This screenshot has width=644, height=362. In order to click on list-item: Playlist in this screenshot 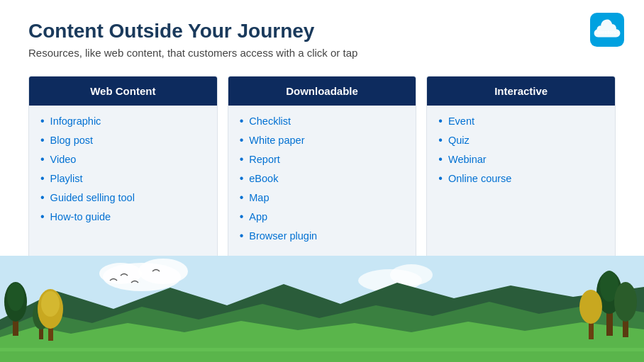, I will do `click(123, 179)`.